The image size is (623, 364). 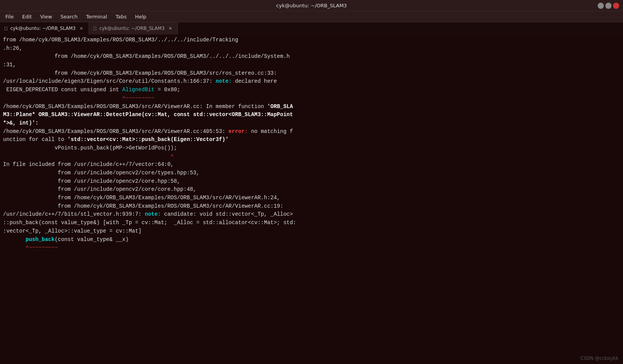 I want to click on line-26: :vector<_Tp, _Alloc>::value_type = cv::M…, so click(x=311, y=231).